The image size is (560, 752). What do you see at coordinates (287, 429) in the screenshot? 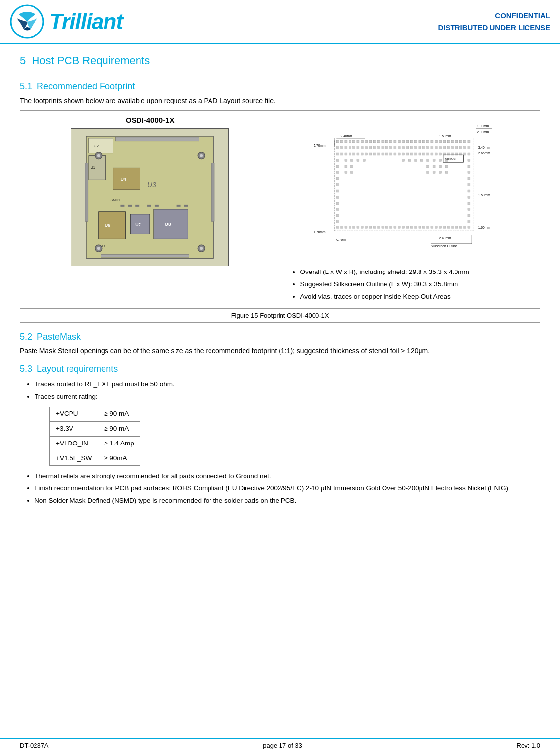
I see `layout-bullet-2: Traces current rating: +VCPU≥ 90 mA+3.3V…` at bounding box center [287, 429].